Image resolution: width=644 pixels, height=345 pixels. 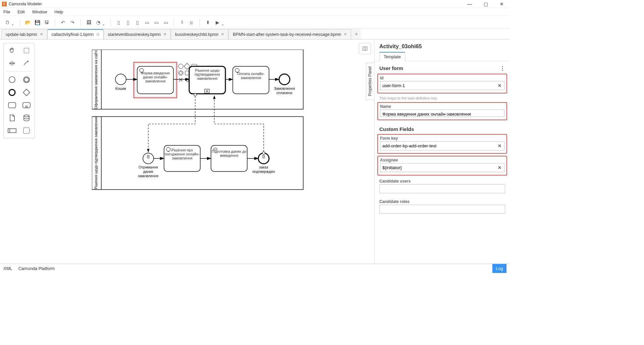 What do you see at coordinates (251, 75) in the screenshot?
I see `task3-label: Оплата онлайн-замовлення` at bounding box center [251, 75].